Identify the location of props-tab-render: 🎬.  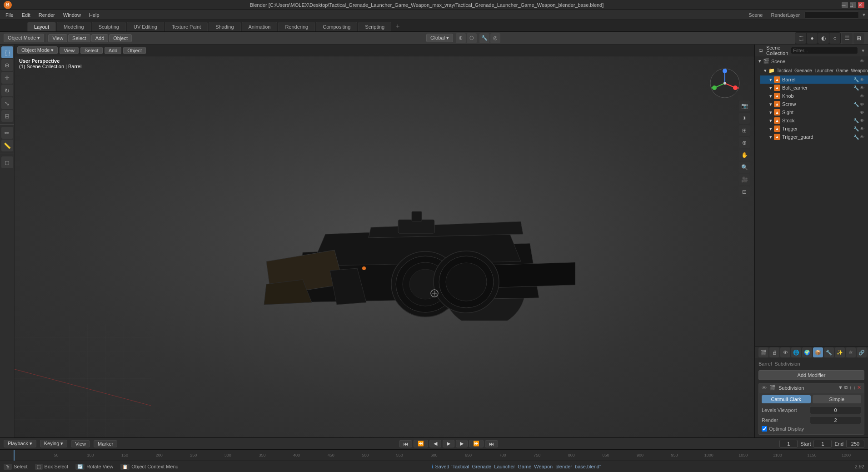
(763, 352).